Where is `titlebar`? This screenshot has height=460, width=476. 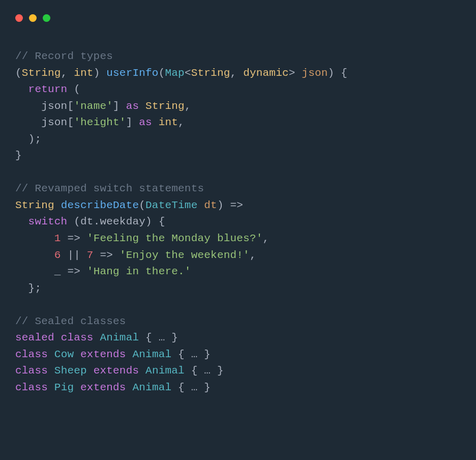 titlebar is located at coordinates (238, 18).